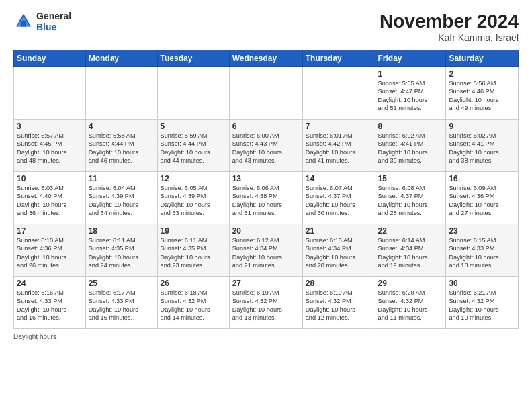  I want to click on day-info: Sunrise: 6:09 AM Sunset: 4:36 PM Dayligh…, so click(482, 201).